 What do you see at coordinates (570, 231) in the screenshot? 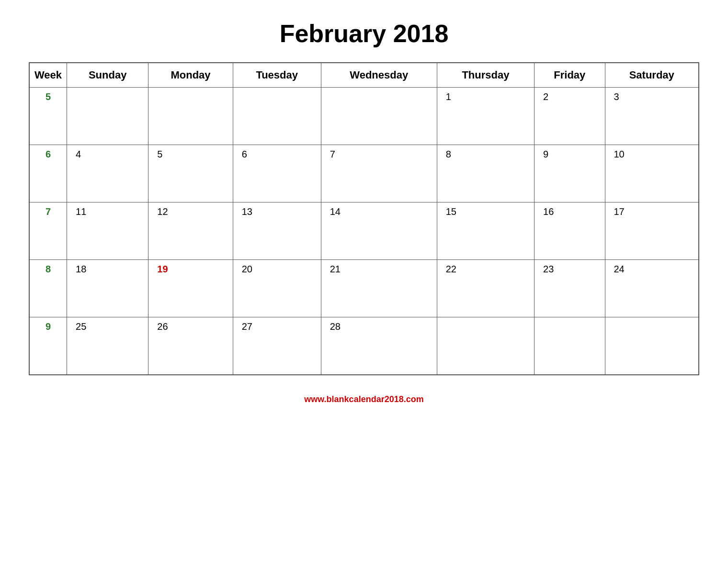
I see `day-cell: 16` at bounding box center [570, 231].